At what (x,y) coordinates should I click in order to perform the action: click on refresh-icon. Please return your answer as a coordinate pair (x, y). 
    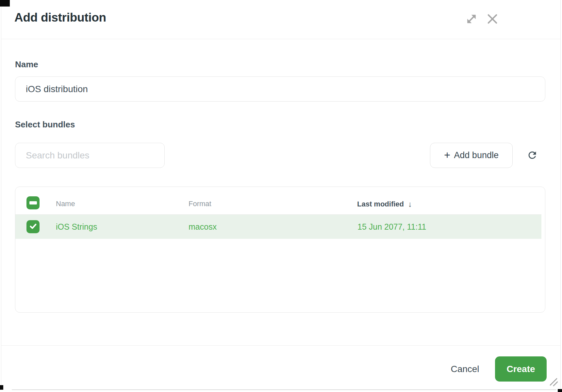
    Looking at the image, I should click on (532, 155).